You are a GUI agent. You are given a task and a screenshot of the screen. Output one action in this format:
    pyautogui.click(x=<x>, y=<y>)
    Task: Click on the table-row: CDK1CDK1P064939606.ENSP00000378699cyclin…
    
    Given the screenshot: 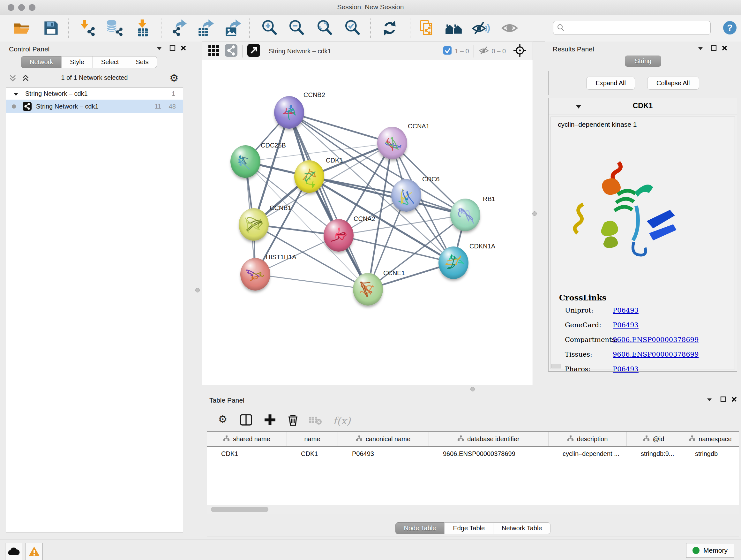 What is the action you would take?
    pyautogui.click(x=473, y=454)
    